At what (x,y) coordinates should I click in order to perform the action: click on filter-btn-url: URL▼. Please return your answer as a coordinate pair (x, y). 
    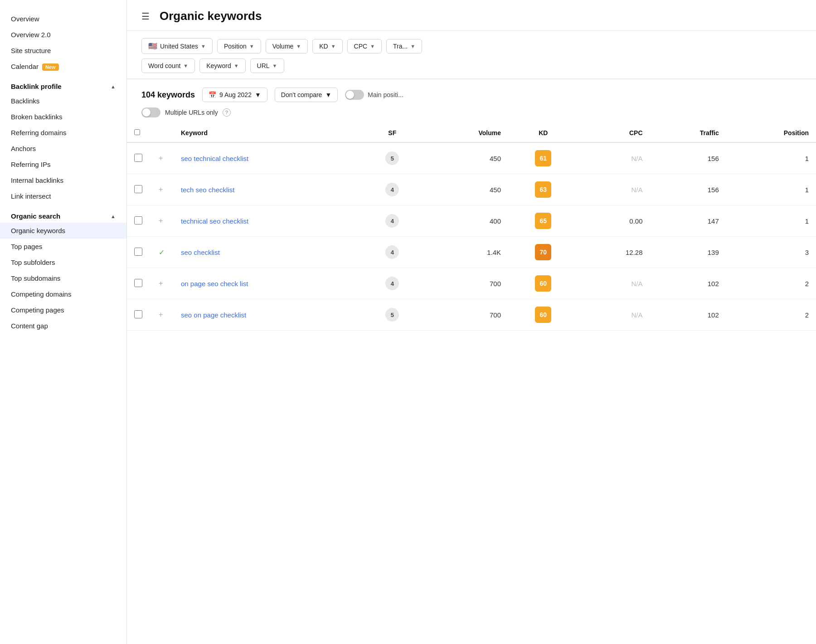
    Looking at the image, I should click on (267, 66).